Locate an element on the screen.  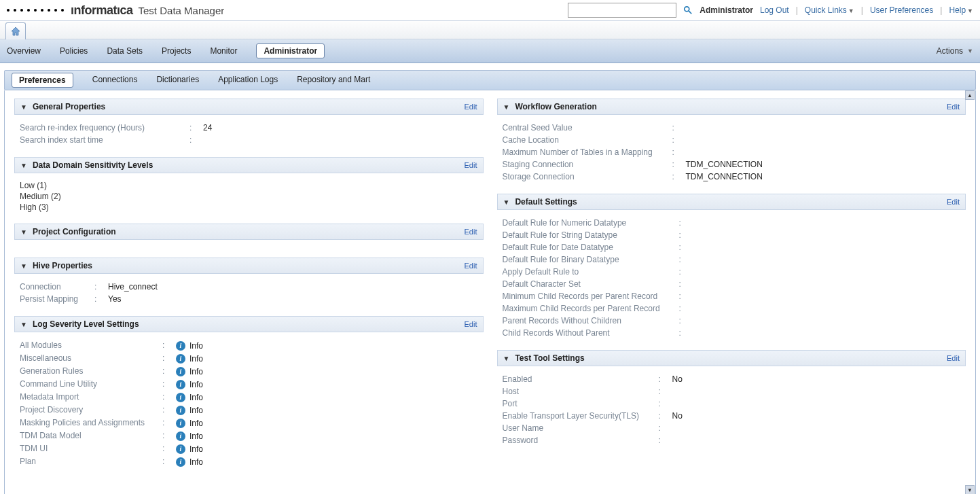
panel-sensitivity-head: ▼ Data Domain Sensitivity Levels Edit is located at coordinates (249, 165).